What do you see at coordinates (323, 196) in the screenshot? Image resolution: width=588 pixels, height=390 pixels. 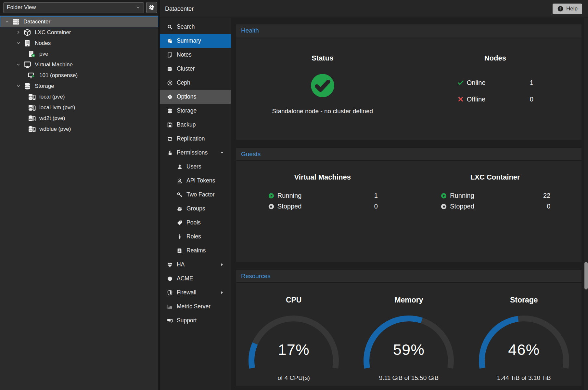 I see `guest-status-row: Running1` at bounding box center [323, 196].